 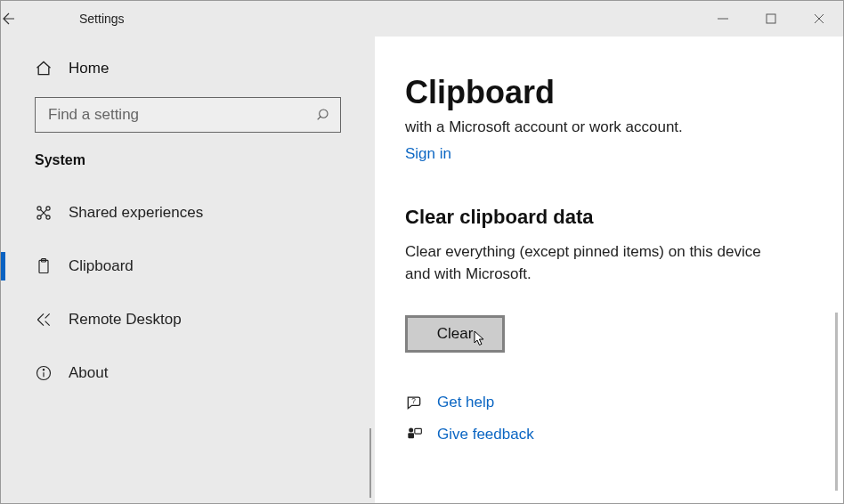 I want to click on main-scrollbar, so click(x=837, y=402).